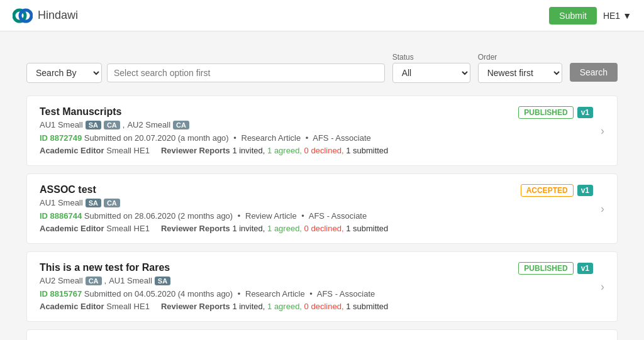 This screenshot has width=644, height=340. Describe the element at coordinates (148, 124) in the screenshot. I see `author2-name: AU2 Smeall` at that location.